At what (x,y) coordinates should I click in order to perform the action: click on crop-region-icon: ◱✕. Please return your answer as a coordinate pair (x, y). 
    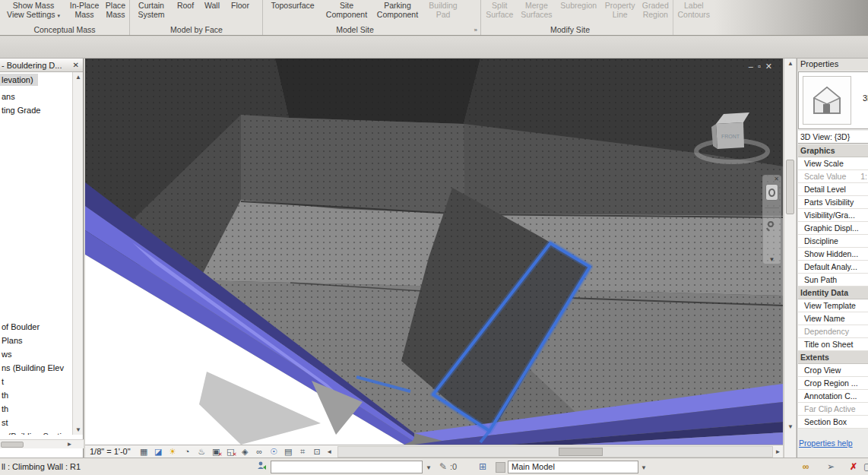
    Looking at the image, I should click on (231, 451).